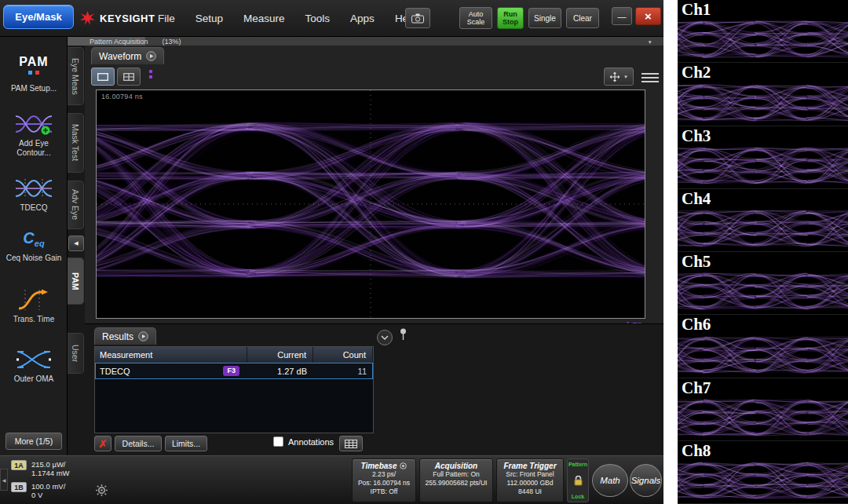  I want to click on col-current: Current, so click(280, 355).